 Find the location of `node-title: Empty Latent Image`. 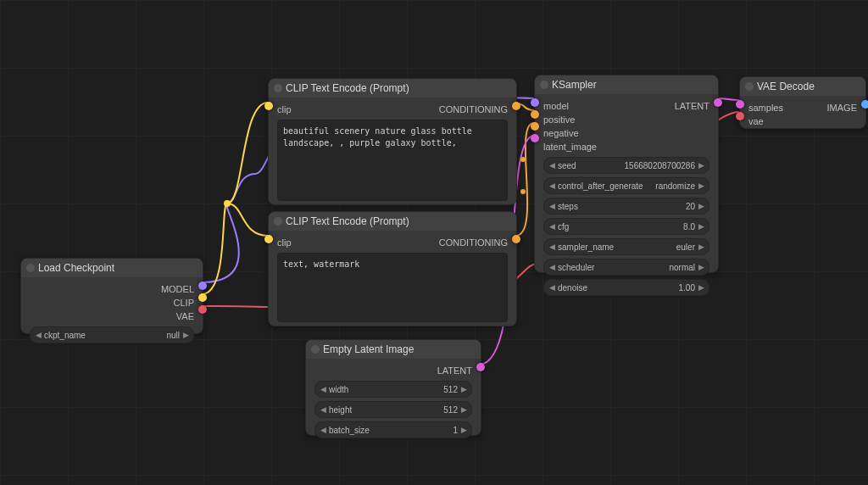

node-title: Empty Latent Image is located at coordinates (393, 349).